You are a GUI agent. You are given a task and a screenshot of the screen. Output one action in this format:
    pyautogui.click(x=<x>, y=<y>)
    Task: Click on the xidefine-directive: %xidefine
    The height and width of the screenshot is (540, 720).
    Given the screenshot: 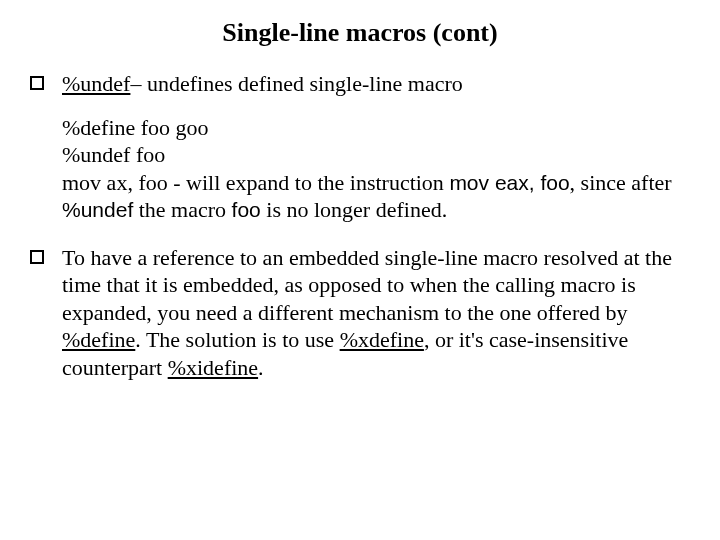 What is the action you would take?
    pyautogui.click(x=213, y=368)
    